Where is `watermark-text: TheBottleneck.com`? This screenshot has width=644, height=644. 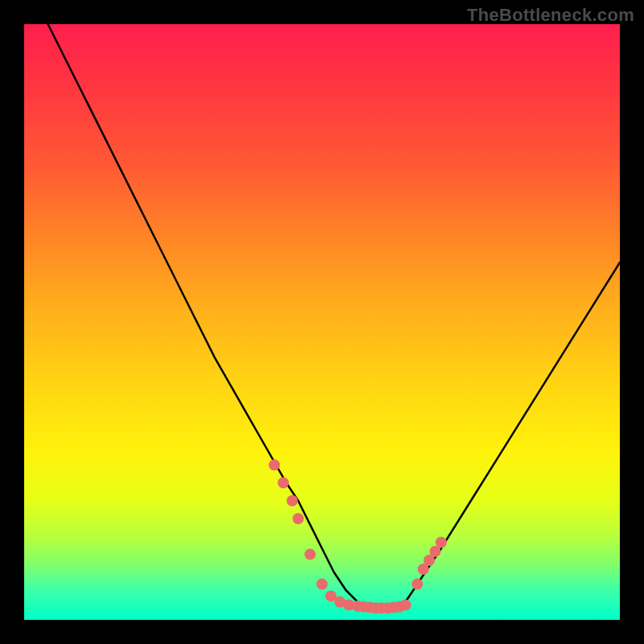 watermark-text: TheBottleneck.com is located at coordinates (551, 15).